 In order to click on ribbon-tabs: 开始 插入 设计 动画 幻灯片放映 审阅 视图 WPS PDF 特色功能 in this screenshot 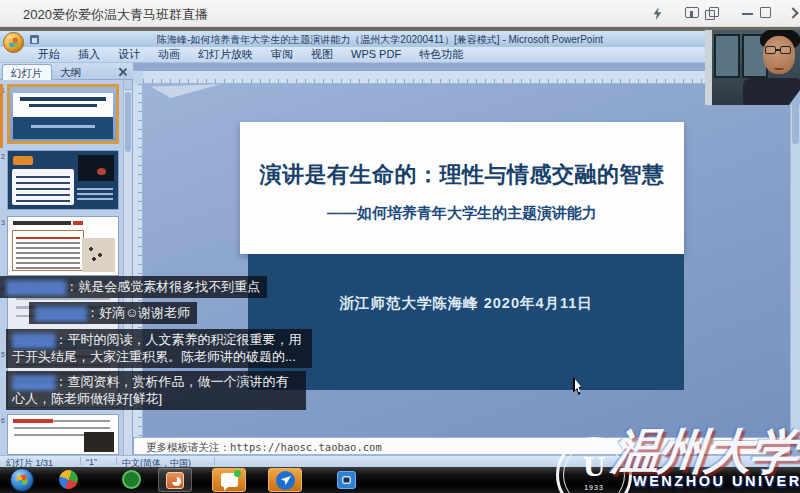, I will do `click(400, 55)`.